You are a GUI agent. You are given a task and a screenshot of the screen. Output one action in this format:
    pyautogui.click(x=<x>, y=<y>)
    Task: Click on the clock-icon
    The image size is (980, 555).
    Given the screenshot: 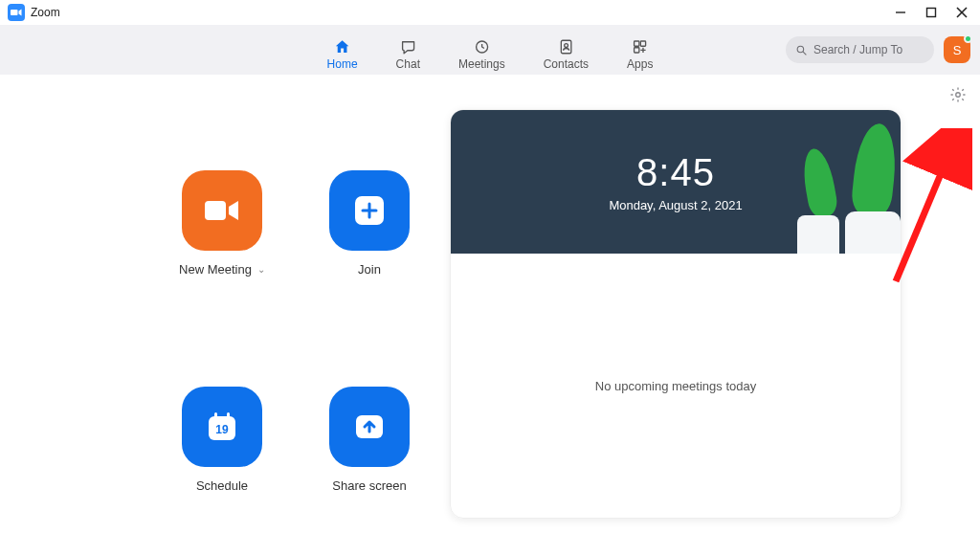 What is the action you would take?
    pyautogui.click(x=481, y=47)
    